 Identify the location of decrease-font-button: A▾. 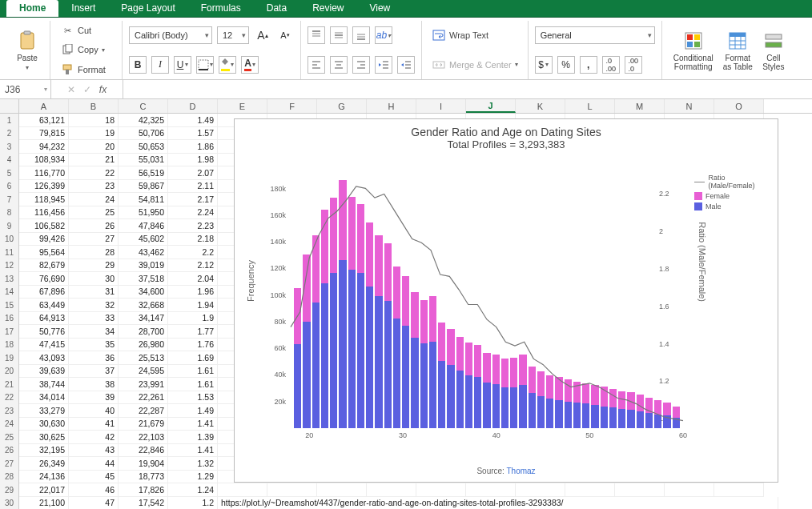
(285, 35).